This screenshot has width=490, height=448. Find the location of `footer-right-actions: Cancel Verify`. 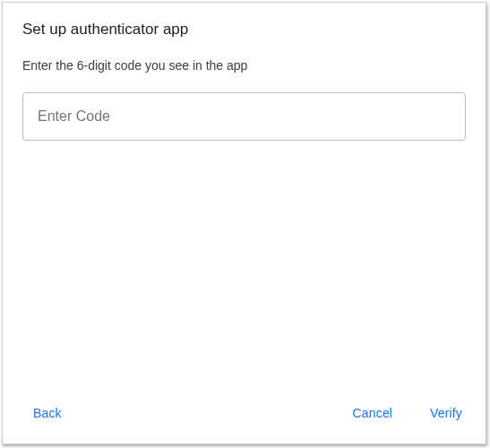

footer-right-actions: Cancel Verify is located at coordinates (408, 413).